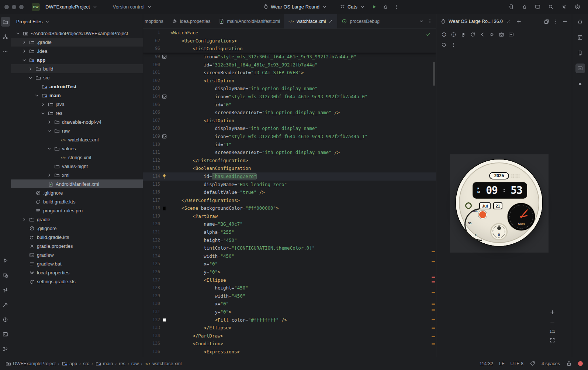  Describe the element at coordinates (290, 192) in the screenshot. I see `code-line-116: 116 defaultValue="true" />` at that location.